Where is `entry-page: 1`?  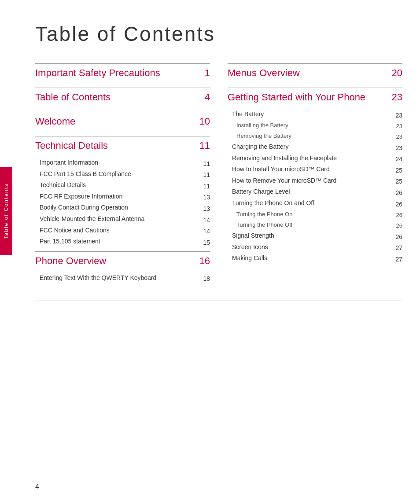
entry-page: 1 is located at coordinates (207, 73).